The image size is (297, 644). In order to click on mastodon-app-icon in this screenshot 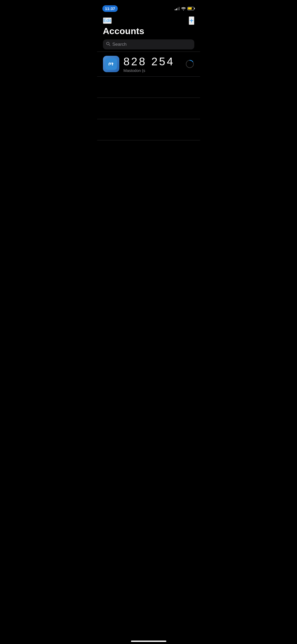, I will do `click(111, 64)`.